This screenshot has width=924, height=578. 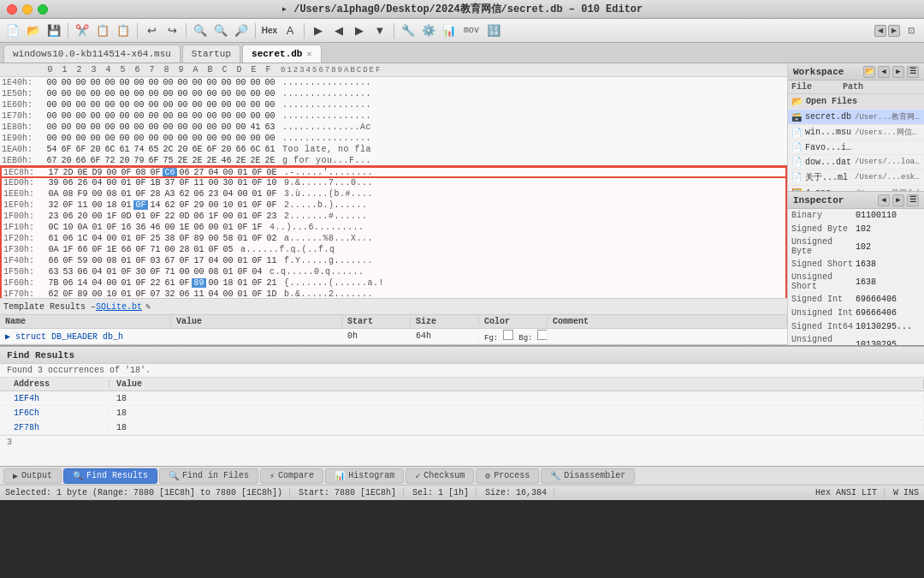 I want to click on options-button: ⚙️, so click(x=429, y=31).